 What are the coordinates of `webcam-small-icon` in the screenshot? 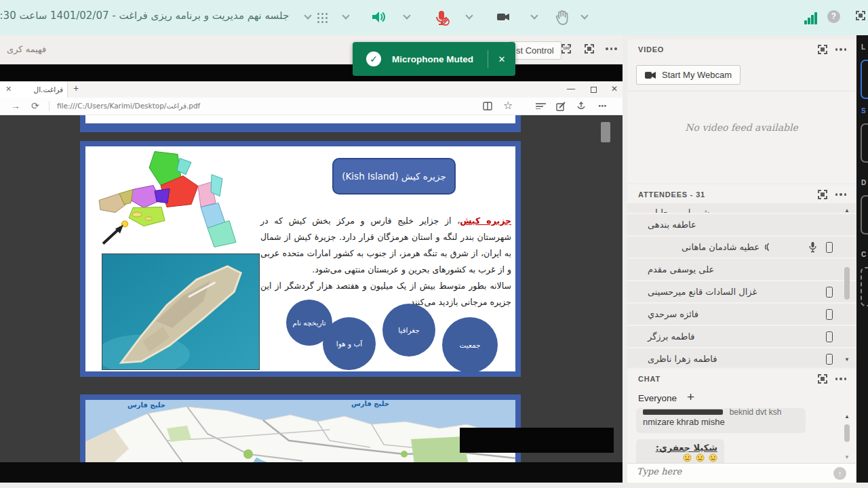 It's located at (651, 75).